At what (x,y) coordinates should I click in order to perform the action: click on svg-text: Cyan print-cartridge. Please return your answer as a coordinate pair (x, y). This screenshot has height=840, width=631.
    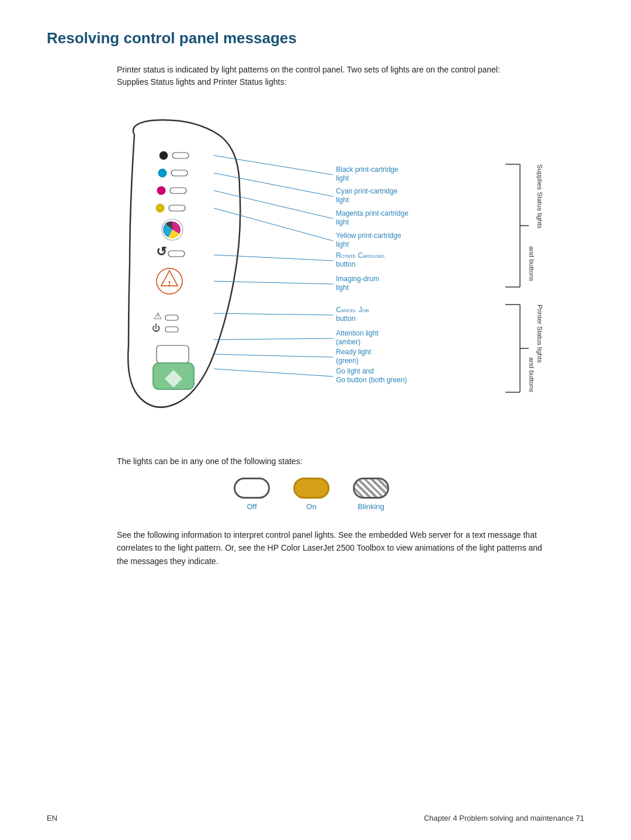
    Looking at the image, I should click on (367, 191).